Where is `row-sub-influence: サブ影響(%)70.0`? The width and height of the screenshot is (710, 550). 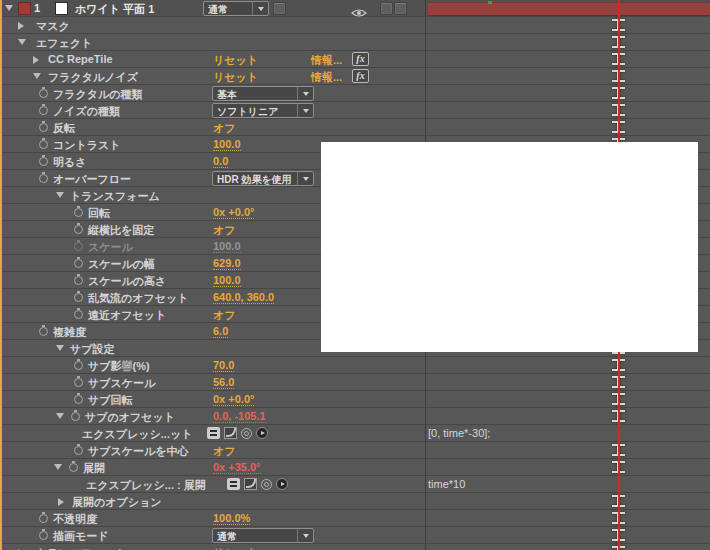 row-sub-influence: サブ影響(%)70.0 is located at coordinates (355, 366).